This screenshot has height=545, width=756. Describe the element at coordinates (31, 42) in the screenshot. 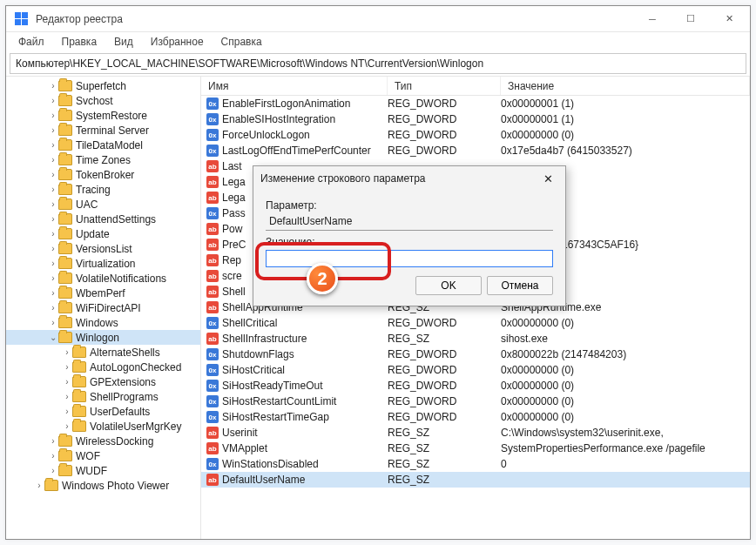

I see `menu-file: Файл` at that location.